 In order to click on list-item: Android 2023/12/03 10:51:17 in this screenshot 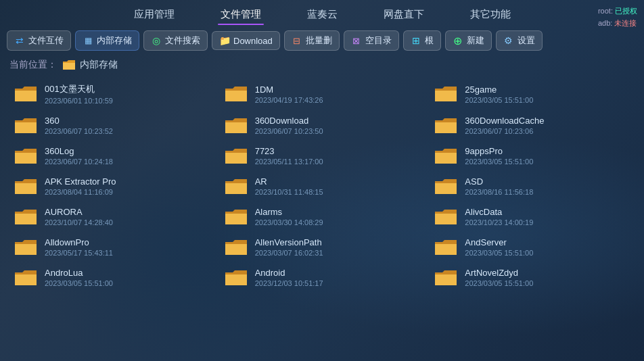, I will do `click(322, 277)`.